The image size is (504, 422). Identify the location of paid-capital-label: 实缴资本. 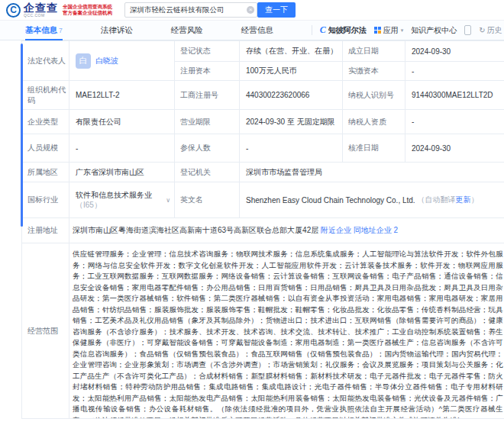
(374, 72).